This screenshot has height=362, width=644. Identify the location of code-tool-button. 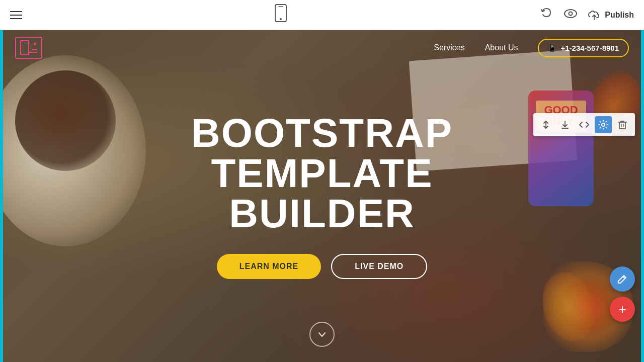
(584, 125).